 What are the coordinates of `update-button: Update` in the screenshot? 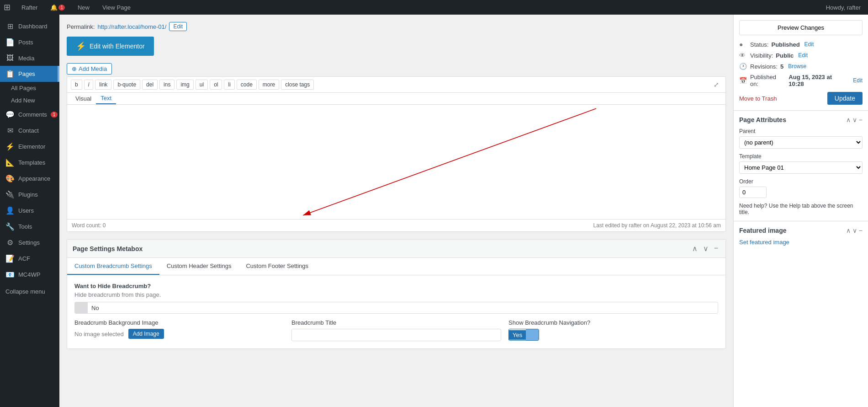 It's located at (845, 98).